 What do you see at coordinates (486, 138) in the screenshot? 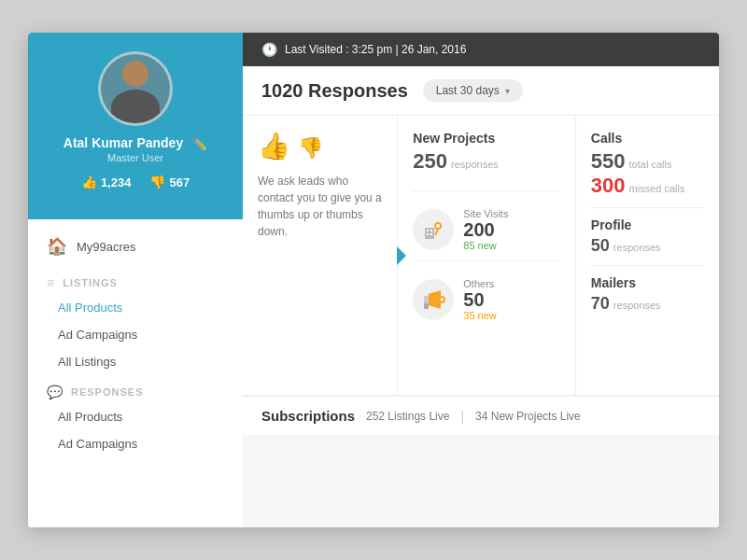
I see `new-projects-title: New Projects` at bounding box center [486, 138].